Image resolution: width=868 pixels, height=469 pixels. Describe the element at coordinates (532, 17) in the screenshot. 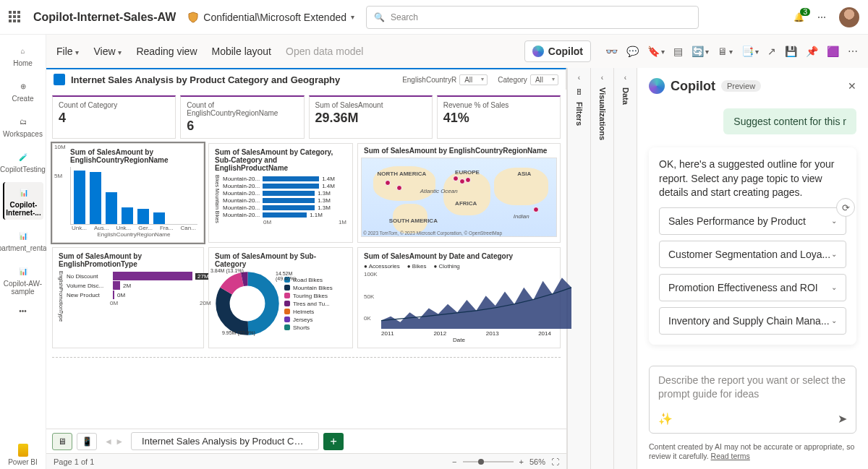

I see `search-box: 🔍 Search` at that location.